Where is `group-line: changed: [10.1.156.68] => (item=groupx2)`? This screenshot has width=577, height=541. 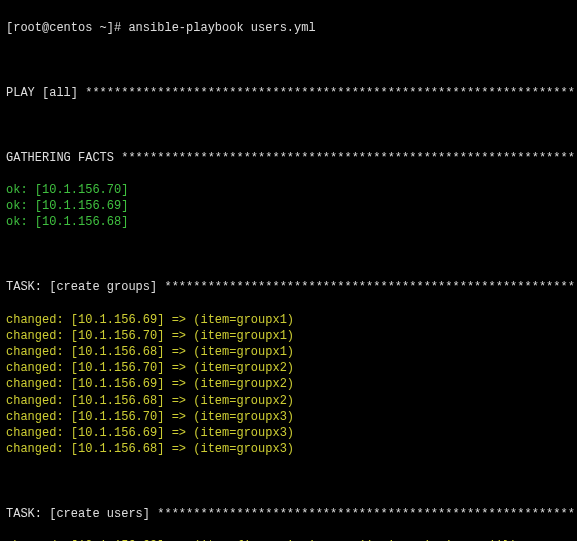
group-line: changed: [10.1.156.68] => (item=groupx2) is located at coordinates (288, 401).